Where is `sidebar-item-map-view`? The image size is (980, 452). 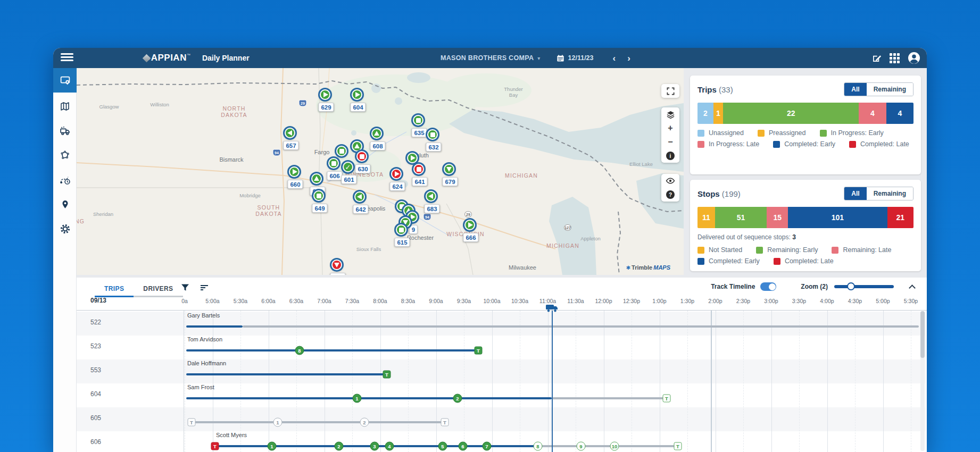 sidebar-item-map-view is located at coordinates (65, 106).